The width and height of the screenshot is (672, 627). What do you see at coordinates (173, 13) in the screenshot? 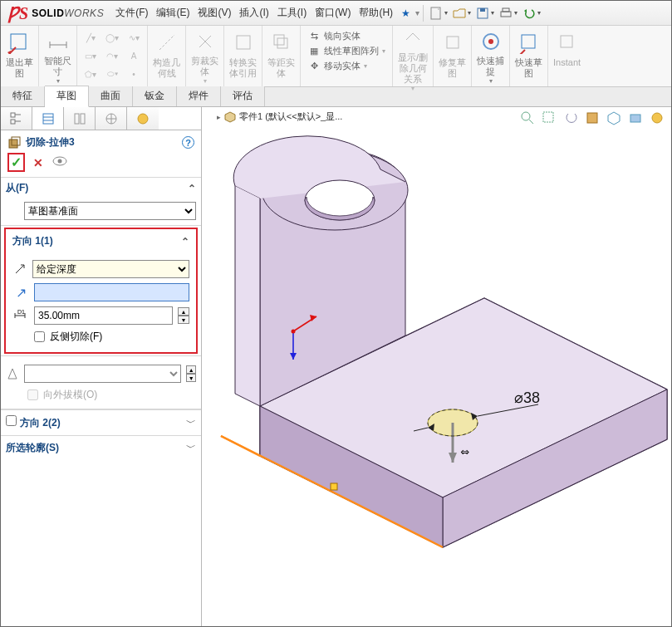
I see `menu-edit: 编辑(E)` at bounding box center [173, 13].